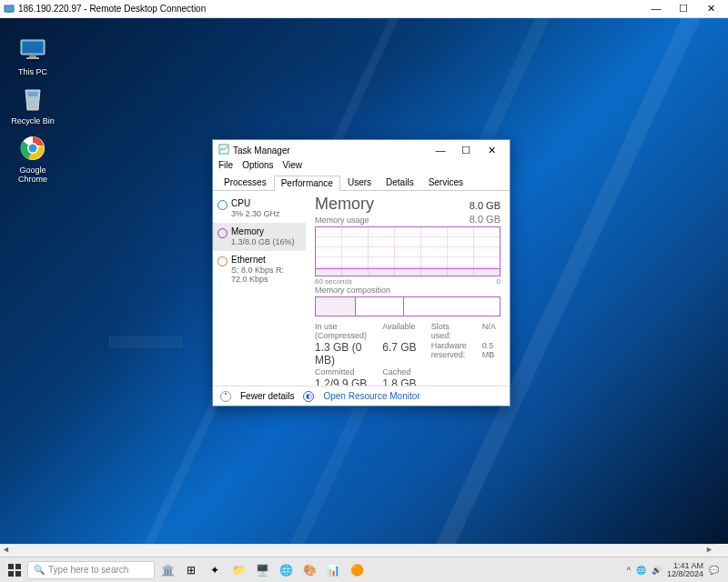  Describe the element at coordinates (333, 570) in the screenshot. I see `taskbar-icon-app1: 📊` at that location.